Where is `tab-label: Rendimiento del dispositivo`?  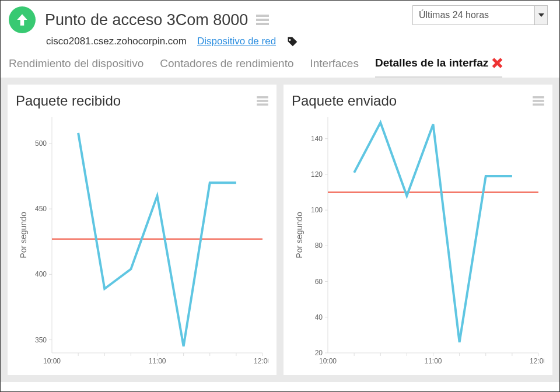 tab-label: Rendimiento del dispositivo is located at coordinates (76, 64).